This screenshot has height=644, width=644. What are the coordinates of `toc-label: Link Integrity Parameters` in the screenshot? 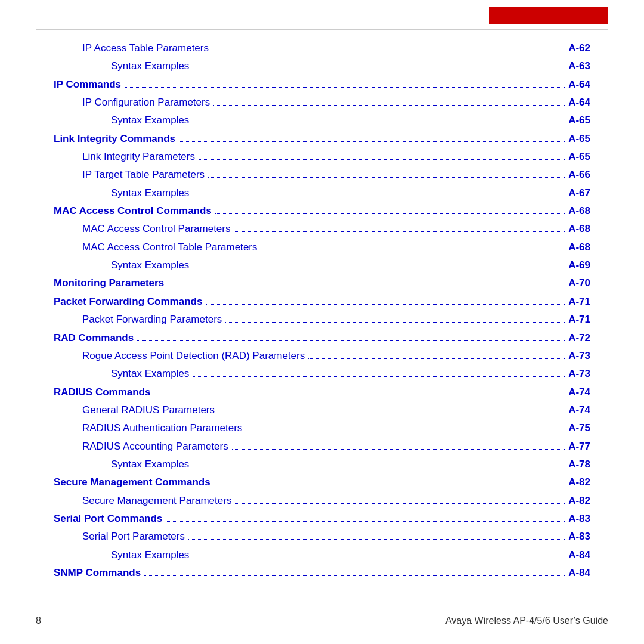 It's located at (138, 157).